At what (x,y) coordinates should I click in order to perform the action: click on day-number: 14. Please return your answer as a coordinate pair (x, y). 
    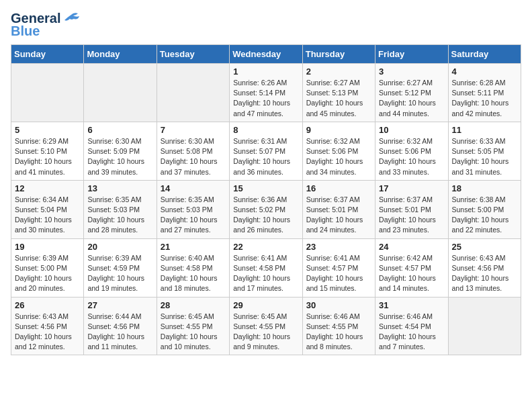
    Looking at the image, I should click on (193, 188).